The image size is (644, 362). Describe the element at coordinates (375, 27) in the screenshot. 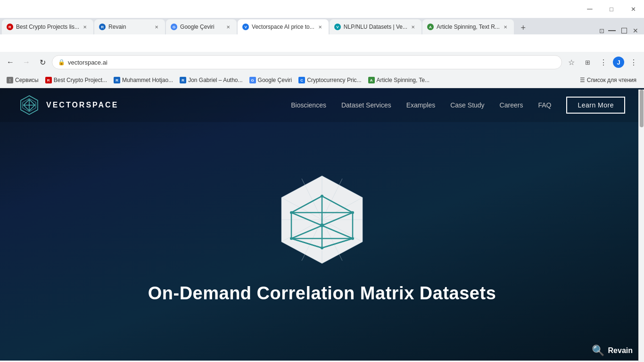

I see `browser-tab: VNLP/NLU Datasets | Ve...✕` at that location.